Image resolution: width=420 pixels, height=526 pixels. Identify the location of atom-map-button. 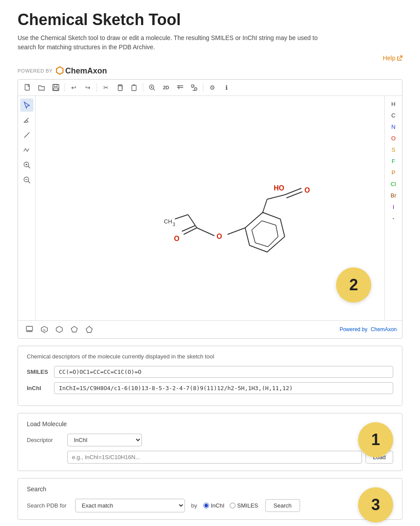
(194, 88).